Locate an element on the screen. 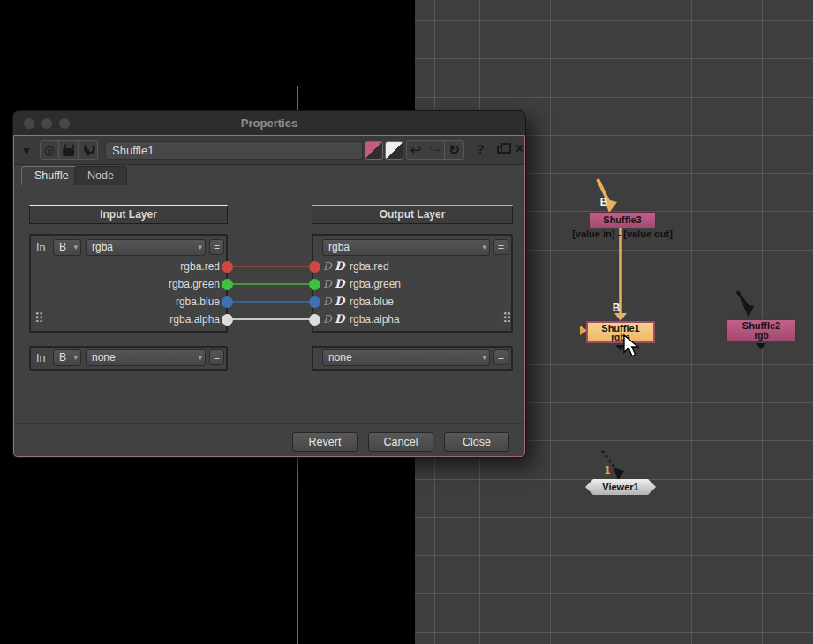  node-viewer1: Viewer1 is located at coordinates (621, 487).